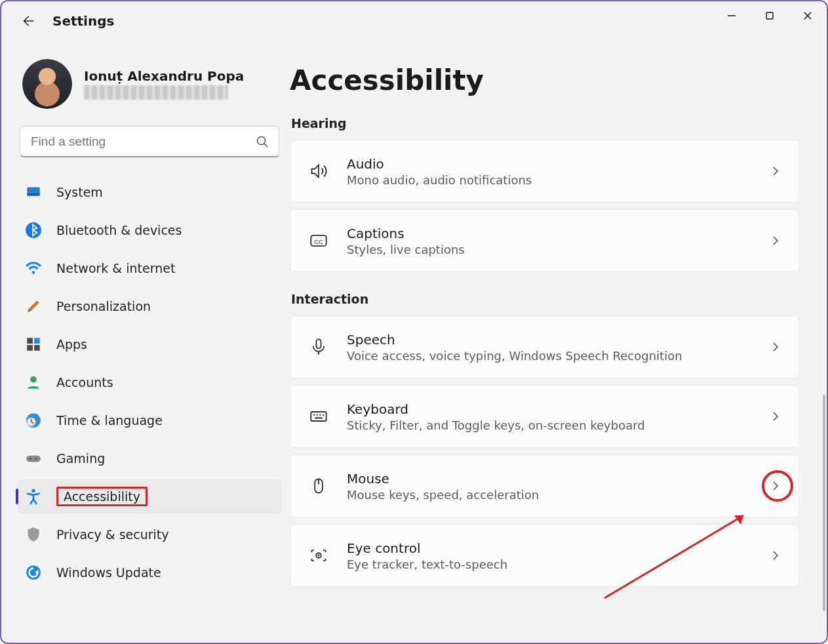  What do you see at coordinates (47, 84) in the screenshot?
I see `avatar` at bounding box center [47, 84].